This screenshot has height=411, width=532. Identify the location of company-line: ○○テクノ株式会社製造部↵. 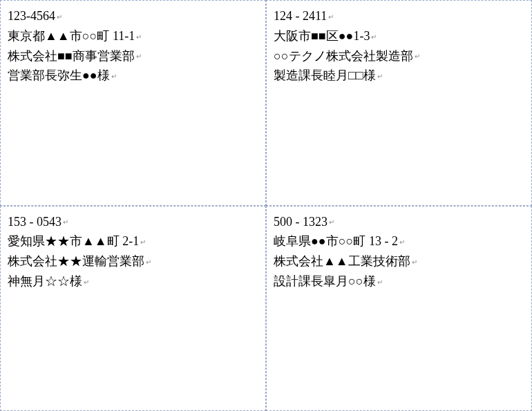
(399, 57).